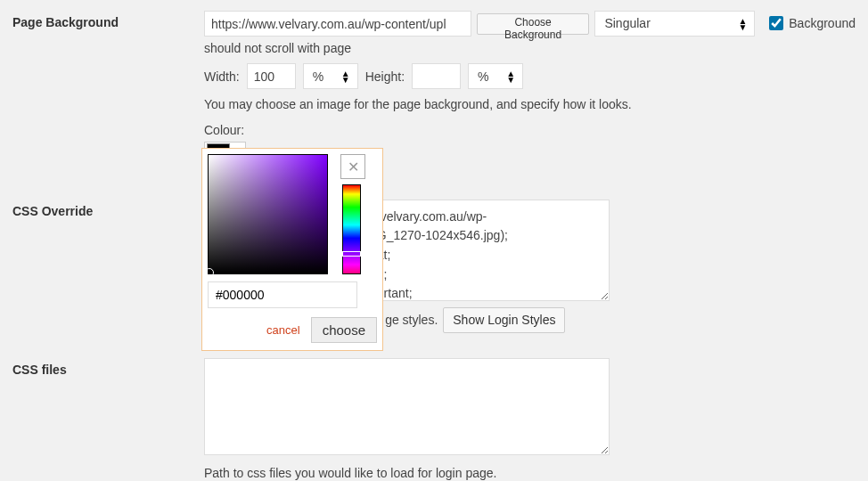  What do you see at coordinates (822, 23) in the screenshot?
I see `bg-fixed-label: Background` at bounding box center [822, 23].